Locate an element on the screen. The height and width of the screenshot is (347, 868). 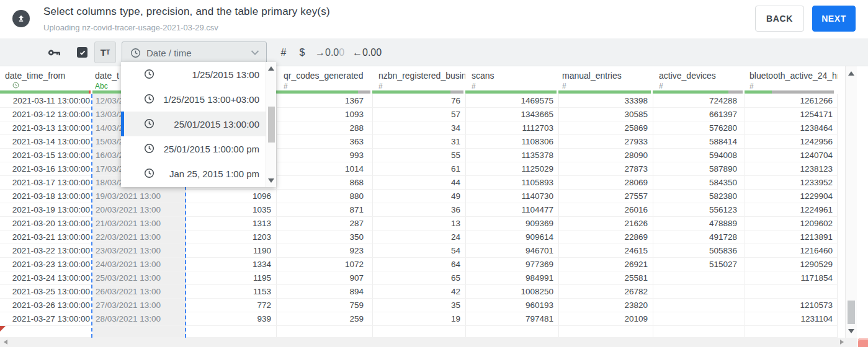
boolean-type-checkbox is located at coordinates (82, 52).